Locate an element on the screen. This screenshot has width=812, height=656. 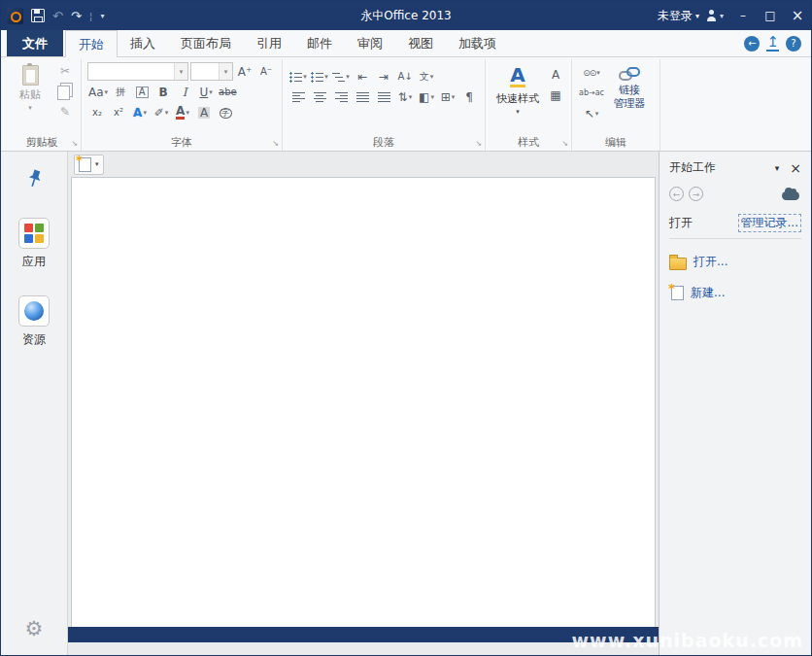
new-file-item: 新建... is located at coordinates (735, 293).